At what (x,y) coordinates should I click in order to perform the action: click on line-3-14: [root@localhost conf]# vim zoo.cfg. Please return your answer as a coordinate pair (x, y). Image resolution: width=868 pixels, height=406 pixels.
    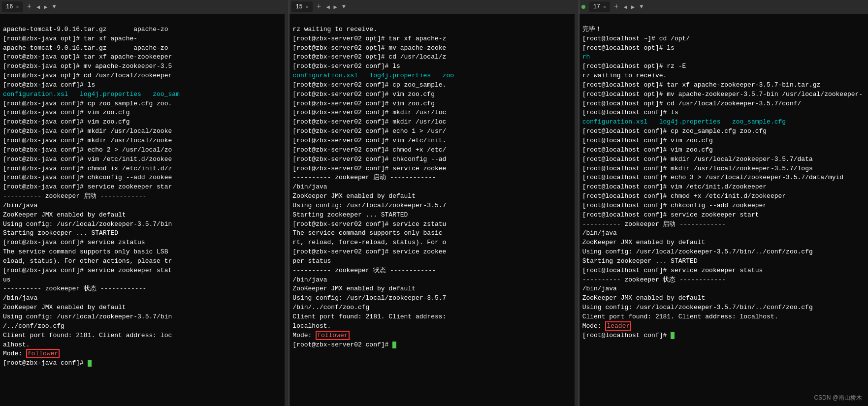
    Looking at the image, I should click on (648, 150).